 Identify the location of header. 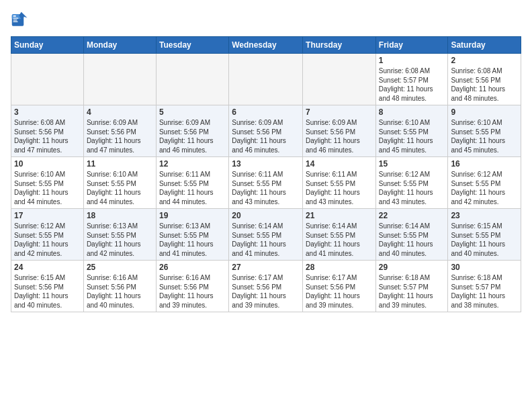
(266, 20).